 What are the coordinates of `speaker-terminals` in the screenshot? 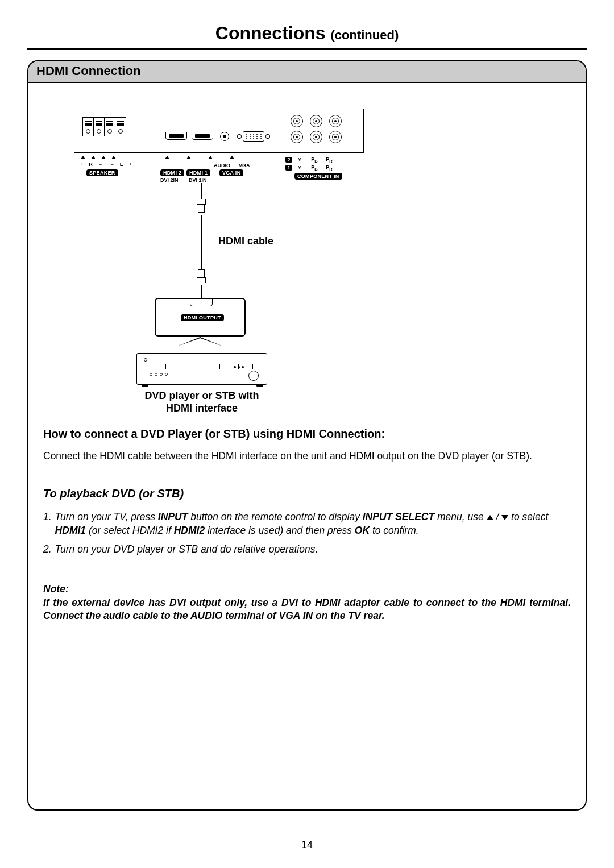 It's located at (104, 127).